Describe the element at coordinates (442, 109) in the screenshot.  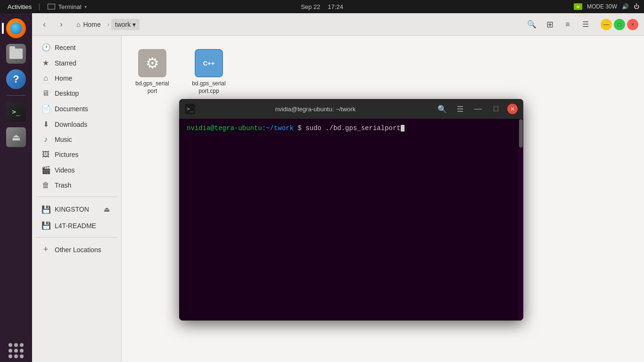
I see `terminal-search-button: 🔍` at that location.